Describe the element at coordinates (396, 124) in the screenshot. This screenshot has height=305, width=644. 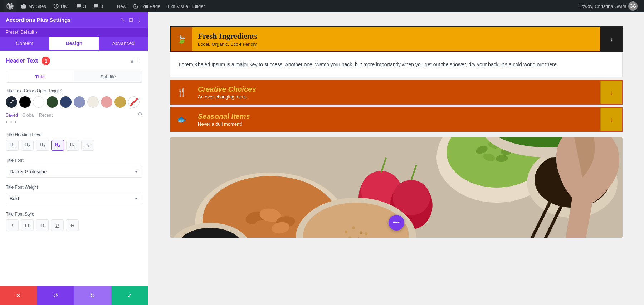
I see `accordion-subtitle-3: Never a dull moment!` at that location.